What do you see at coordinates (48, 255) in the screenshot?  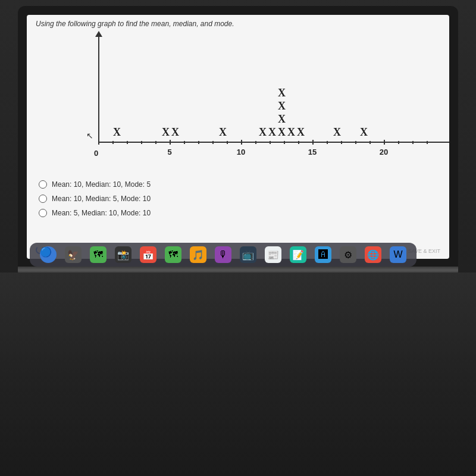 I see `dock-icon-finder: 🔵` at bounding box center [48, 255].